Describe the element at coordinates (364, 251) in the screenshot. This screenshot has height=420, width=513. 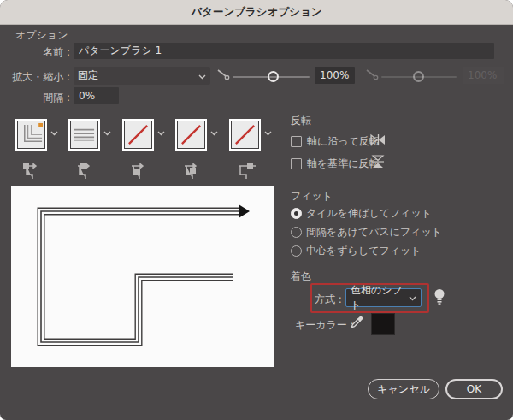
I see `fit-radio-approximate-label: 中心をずらしてフィット` at that location.